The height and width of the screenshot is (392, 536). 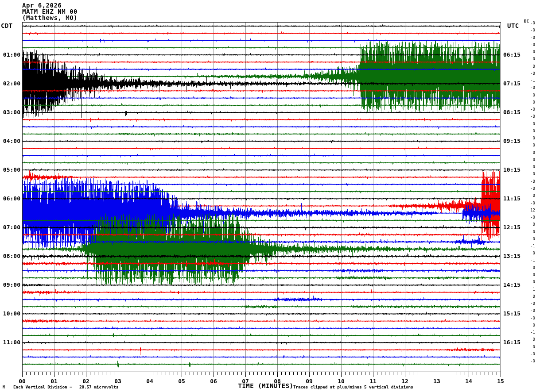 I want to click on left-time-label: 08:00, so click(x=10, y=256).